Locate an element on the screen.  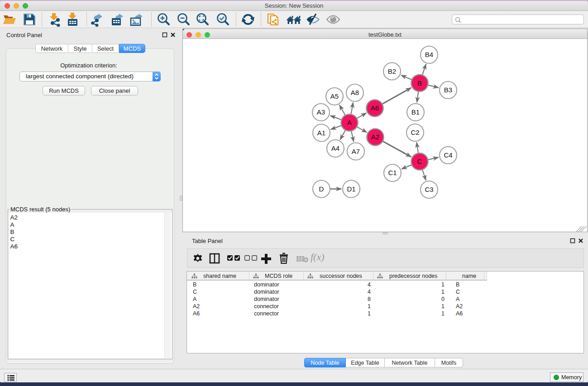
svg-text: A8 is located at coordinates (355, 92).